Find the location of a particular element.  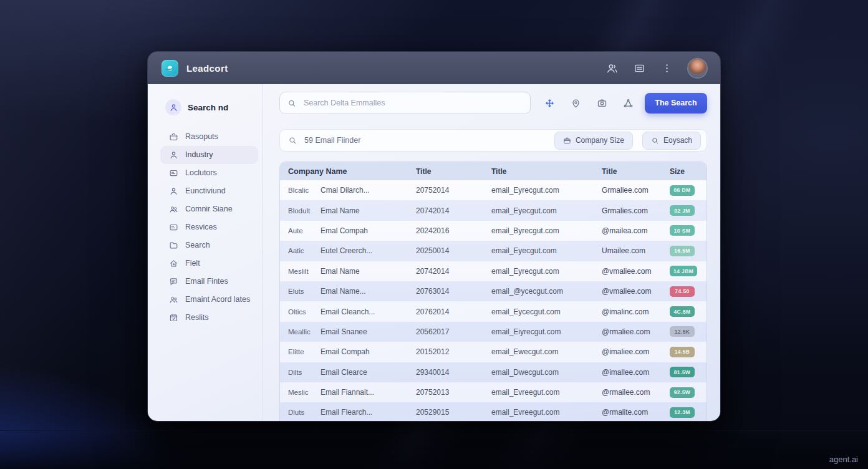

table-row: Dluts Email Flearch... 20529015 email_Ev… is located at coordinates (493, 412).